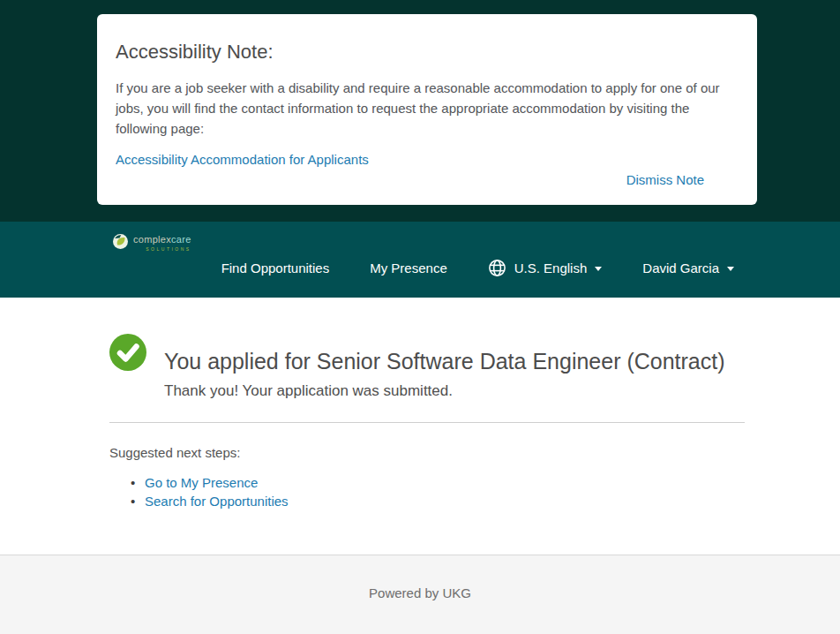 This screenshot has width=840, height=634. Describe the element at coordinates (152, 239) in the screenshot. I see `brand-name-prefix: complex` at that location.